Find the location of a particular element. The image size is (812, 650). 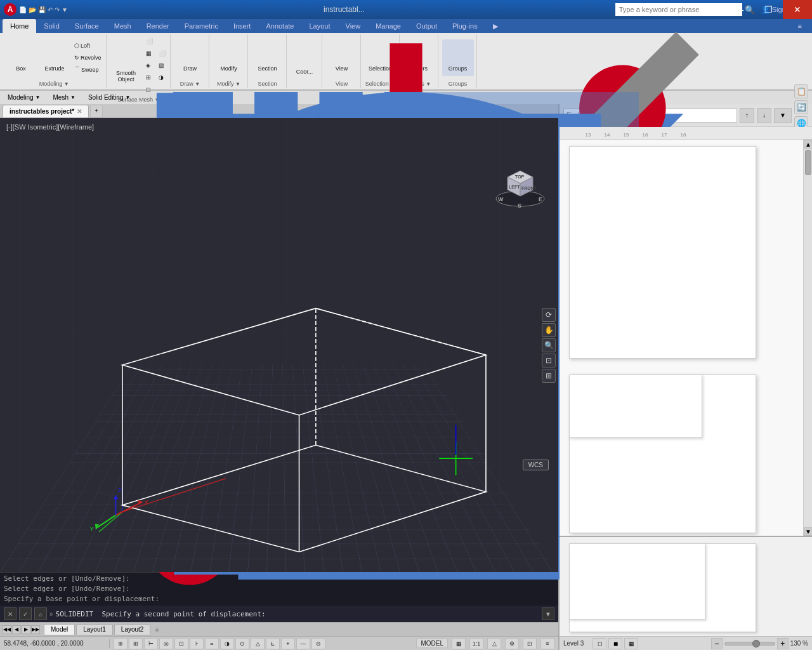

groups-content: Groups is located at coordinates (458, 57).